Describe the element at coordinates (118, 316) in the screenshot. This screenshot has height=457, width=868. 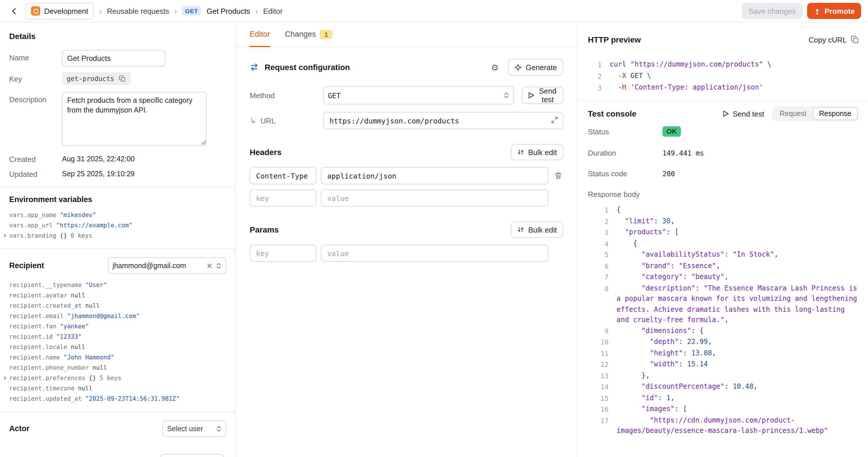
I see `variable-row: recipient.email"jhammond@gmail.com"` at that location.